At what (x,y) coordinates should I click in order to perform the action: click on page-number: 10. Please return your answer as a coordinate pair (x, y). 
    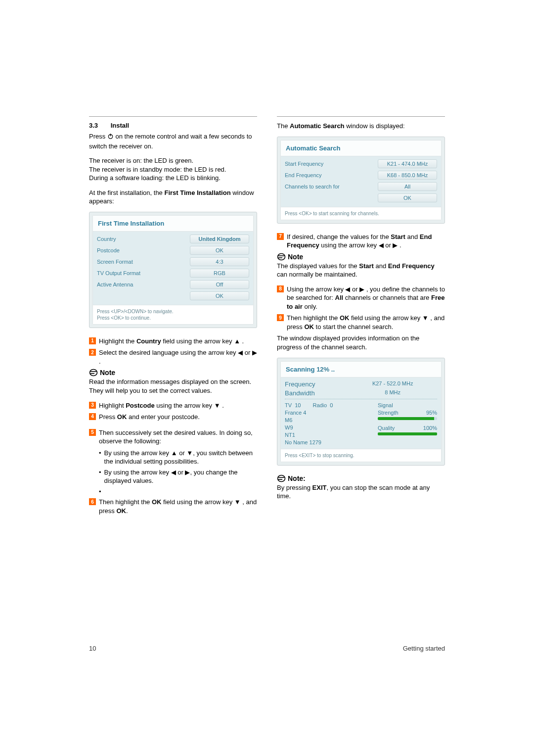
    Looking at the image, I should click on (92, 648).